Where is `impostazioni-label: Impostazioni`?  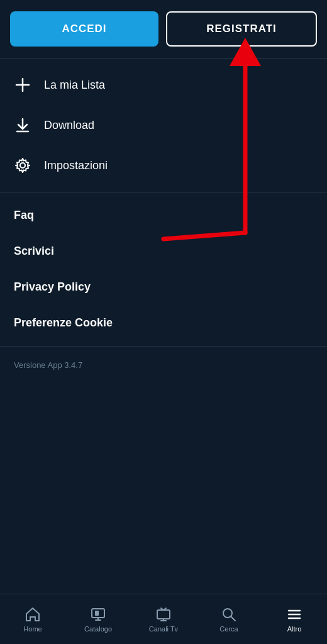 impostazioni-label: Impostazioni is located at coordinates (75, 166).